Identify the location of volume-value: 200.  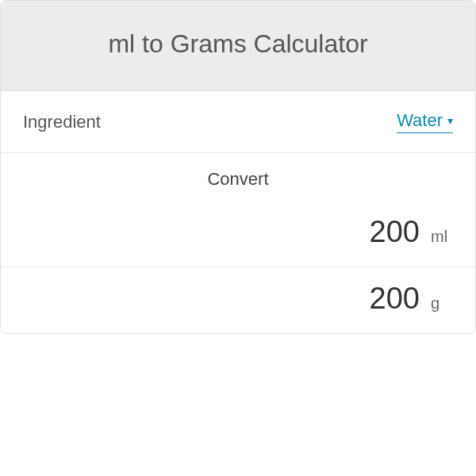
(395, 232).